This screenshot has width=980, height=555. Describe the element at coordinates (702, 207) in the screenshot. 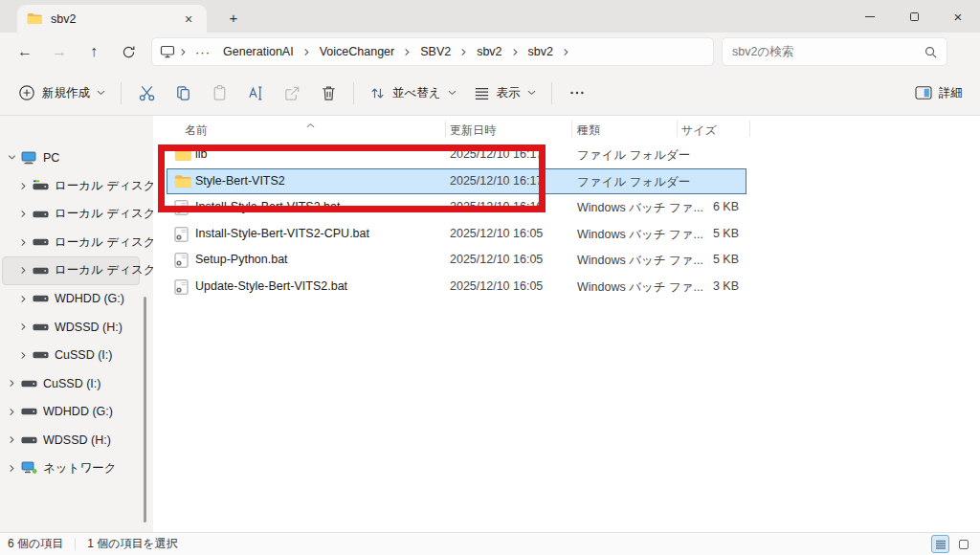

I see `file-size: 6 KB` at that location.